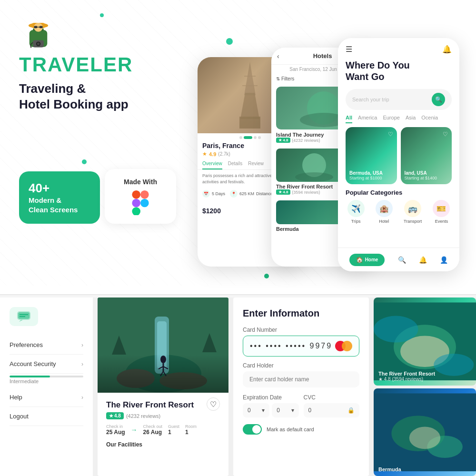  I want to click on payment-form-panel: Enter Informaton Card Number ••• •••• ••…, so click(301, 387).